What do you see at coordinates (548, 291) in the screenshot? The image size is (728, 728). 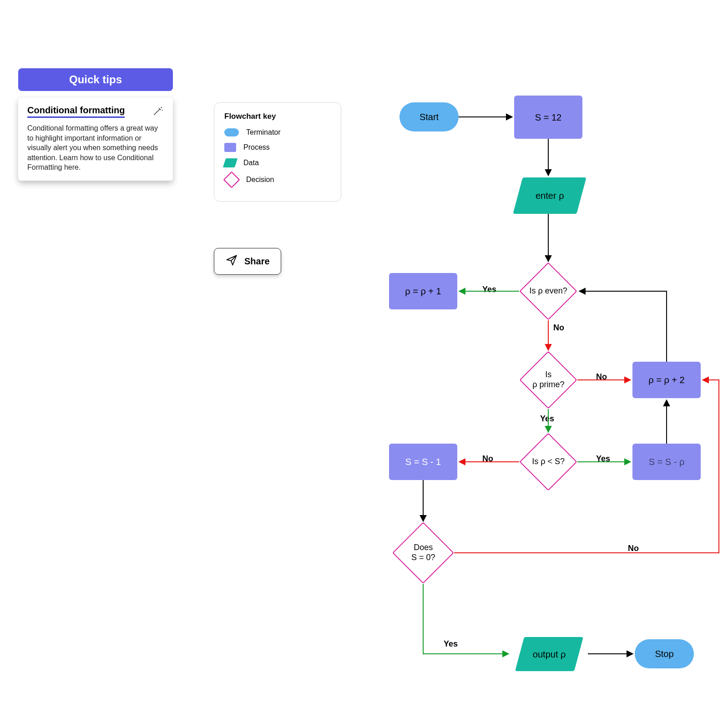 I see `node-is-rho-even: Is ρ even?` at bounding box center [548, 291].